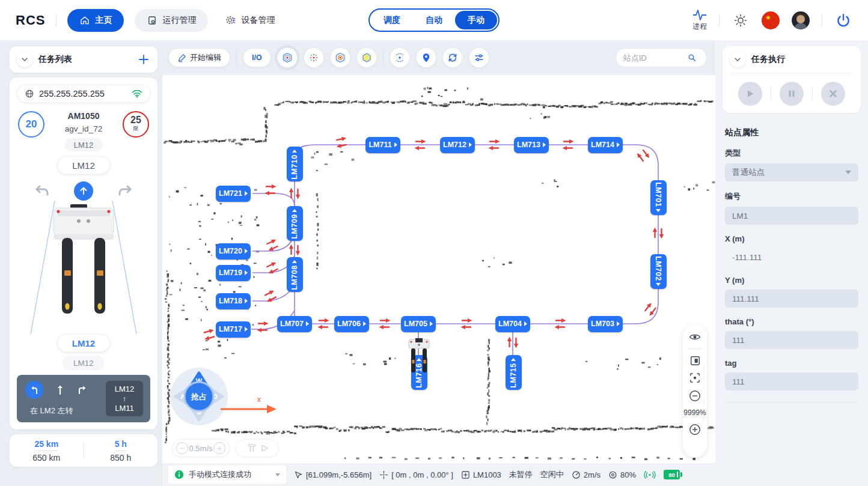 This screenshot has width=868, height=486. What do you see at coordinates (700, 20) in the screenshot?
I see `process-button: 进程` at bounding box center [700, 20].